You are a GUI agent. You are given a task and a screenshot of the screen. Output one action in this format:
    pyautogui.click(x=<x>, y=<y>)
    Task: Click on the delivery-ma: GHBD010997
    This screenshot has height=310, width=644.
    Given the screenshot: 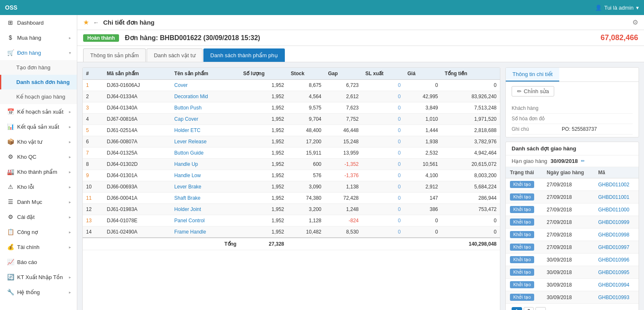 What is the action you would take?
    pyautogui.click(x=616, y=247)
    